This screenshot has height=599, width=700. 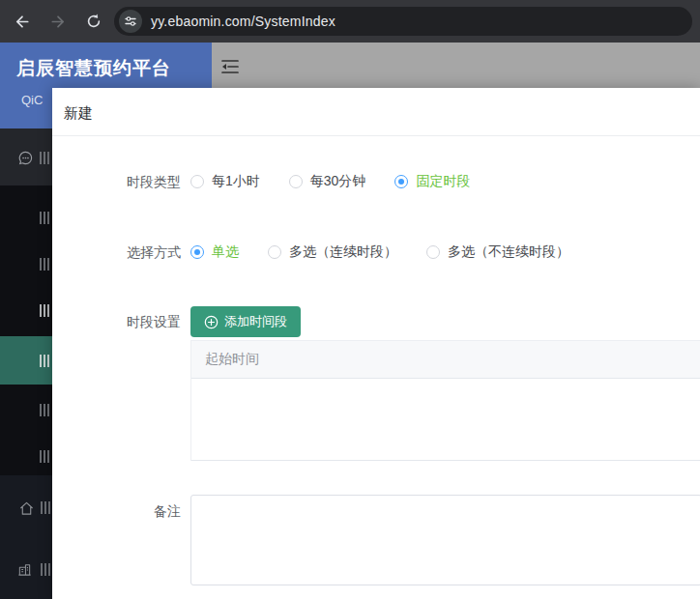 I want to click on radio-multi-noncontinuous: 多选（不连续时段）, so click(x=498, y=252).